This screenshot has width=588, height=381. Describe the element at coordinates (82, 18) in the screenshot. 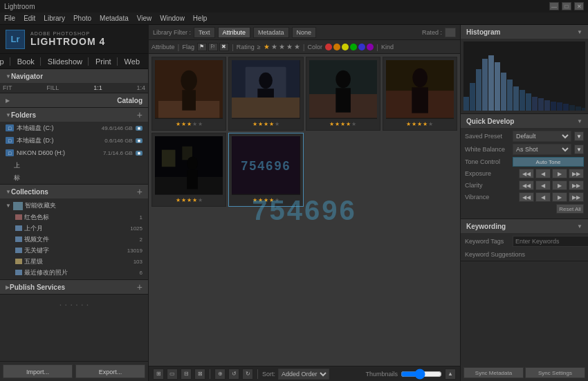

I see `menu-photo: Photo` at that location.